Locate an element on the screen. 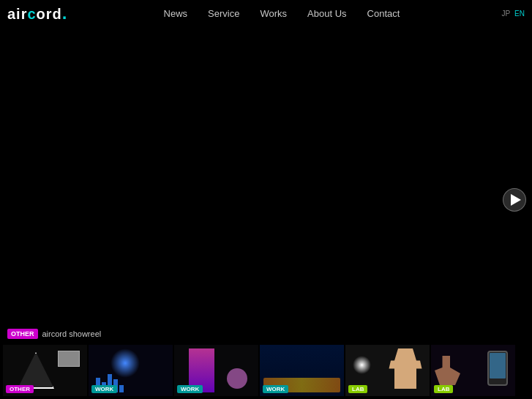 This screenshot has width=532, height=399. thumb-4-tag: WORK is located at coordinates (275, 389).